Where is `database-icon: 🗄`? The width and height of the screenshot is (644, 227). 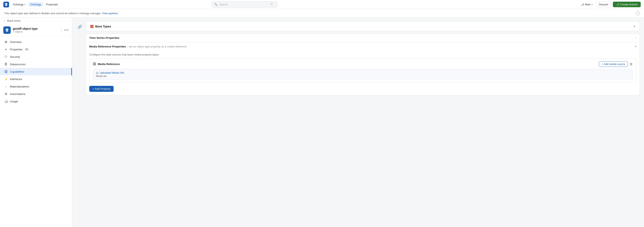
database-icon: 🗄 is located at coordinates (6, 64).